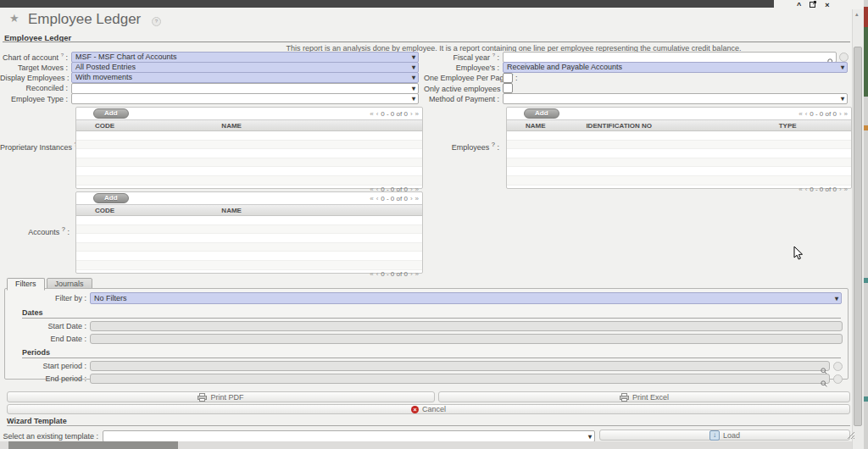 Image resolution: width=868 pixels, height=449 pixels. Describe the element at coordinates (857, 14) in the screenshot. I see `scroll-up-arrow: ▴` at that location.